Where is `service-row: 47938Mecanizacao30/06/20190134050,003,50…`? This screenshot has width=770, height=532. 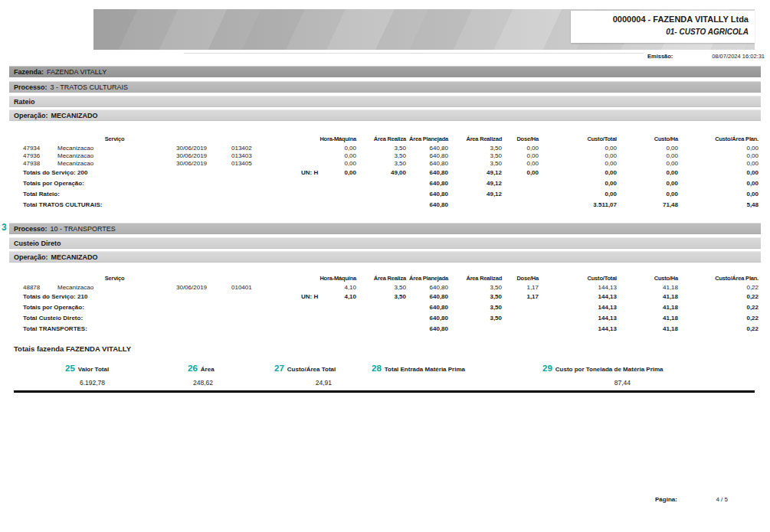 service-row: 47938Mecanizacao30/06/20190134050,003,50… is located at coordinates (384, 163).